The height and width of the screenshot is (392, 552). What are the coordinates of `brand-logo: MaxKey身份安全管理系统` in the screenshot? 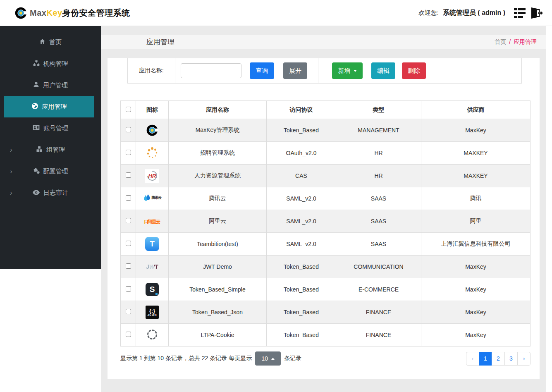 It's located at (72, 13).